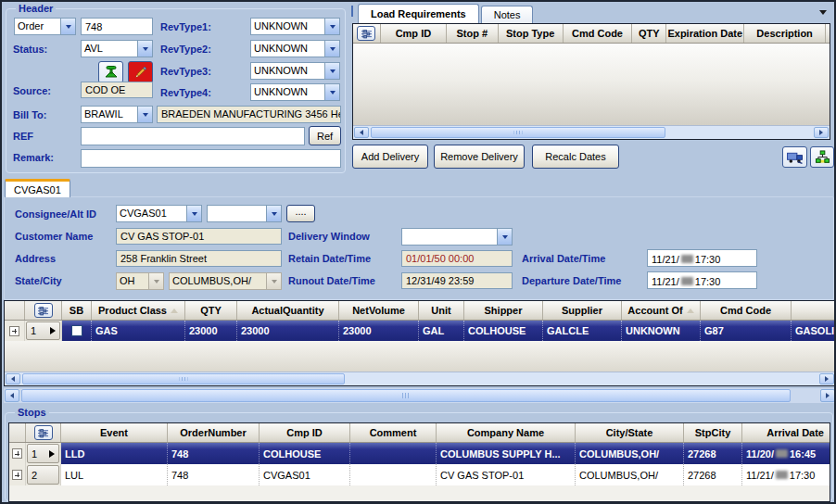 The image size is (836, 504). What do you see at coordinates (305, 454) in the screenshot?
I see `cell-cmp-id: COLHOUSE` at bounding box center [305, 454].